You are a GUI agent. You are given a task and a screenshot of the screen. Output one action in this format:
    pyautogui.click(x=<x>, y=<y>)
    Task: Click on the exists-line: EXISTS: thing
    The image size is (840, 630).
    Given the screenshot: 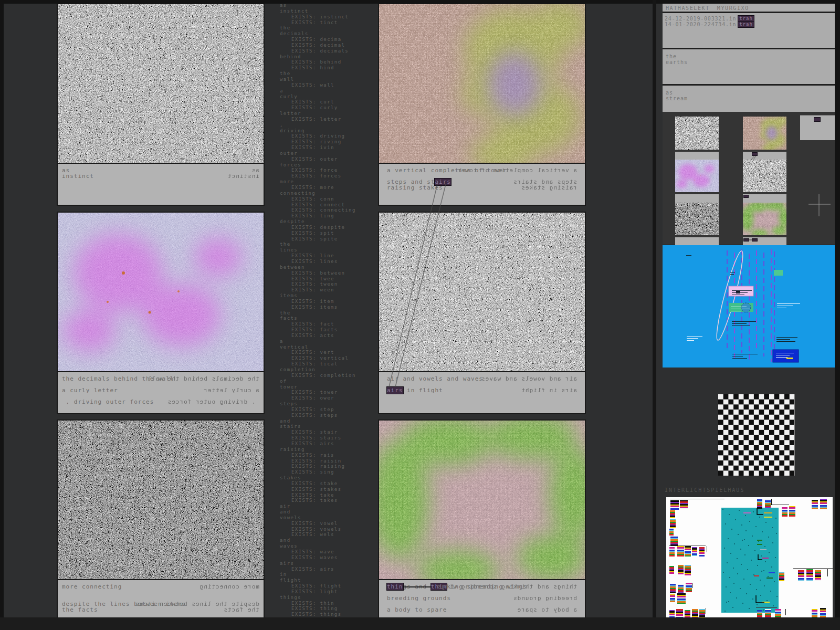 What is the action you would take?
    pyautogui.click(x=327, y=609)
    